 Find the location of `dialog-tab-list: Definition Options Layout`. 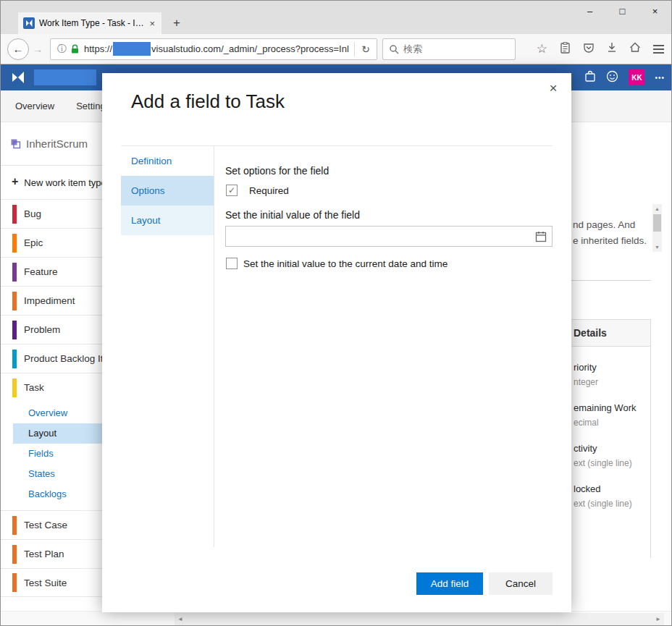

dialog-tab-list: Definition Options Layout is located at coordinates (167, 191).